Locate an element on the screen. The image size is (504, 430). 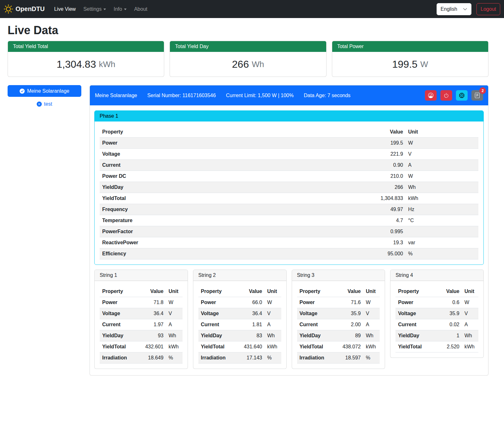
row-value: 4.7 is located at coordinates (344, 221).